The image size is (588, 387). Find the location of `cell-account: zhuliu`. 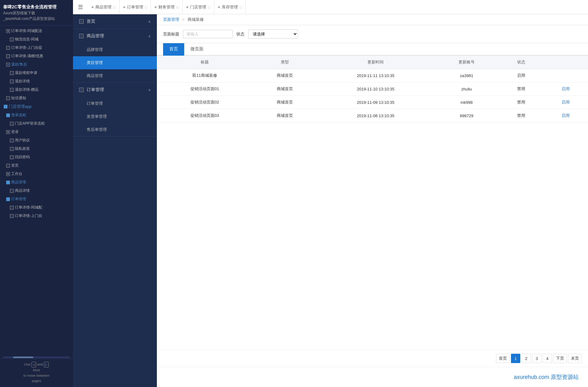

cell-account: zhuliu is located at coordinates (467, 89).